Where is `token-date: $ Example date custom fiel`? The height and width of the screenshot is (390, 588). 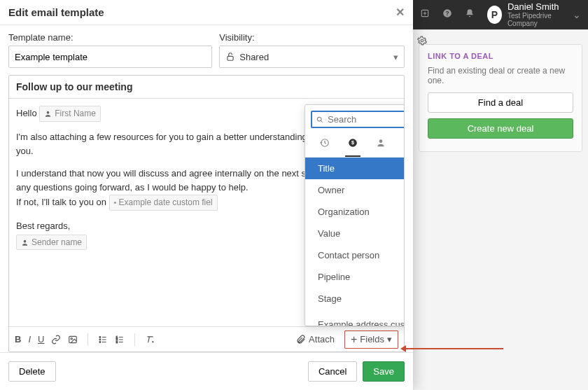
token-date: $ Example date custom fiel is located at coordinates (164, 203).